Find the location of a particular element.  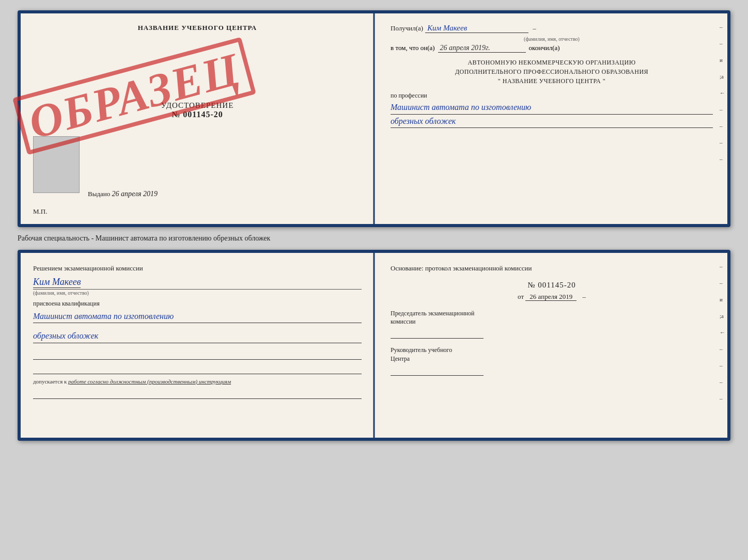

lower-qual-line1: Машинист автомата по изготовлению is located at coordinates (197, 317).